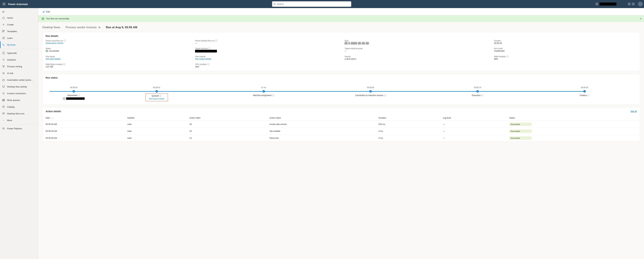  Describe the element at coordinates (19, 38) in the screenshot. I see `sidebar-item-learn: Learn` at that location.